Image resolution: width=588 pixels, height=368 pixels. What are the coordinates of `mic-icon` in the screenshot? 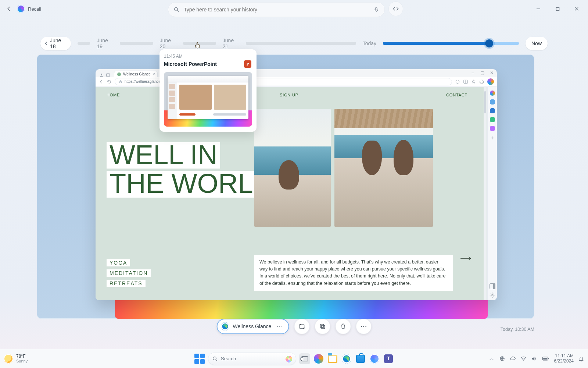 It's located at (376, 10).